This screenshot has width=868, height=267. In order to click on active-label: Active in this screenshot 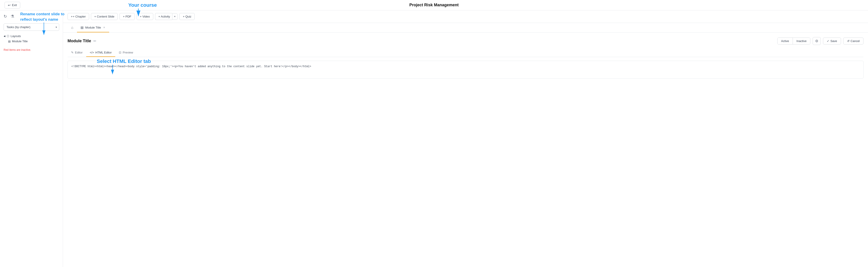, I will do `click(785, 41)`.